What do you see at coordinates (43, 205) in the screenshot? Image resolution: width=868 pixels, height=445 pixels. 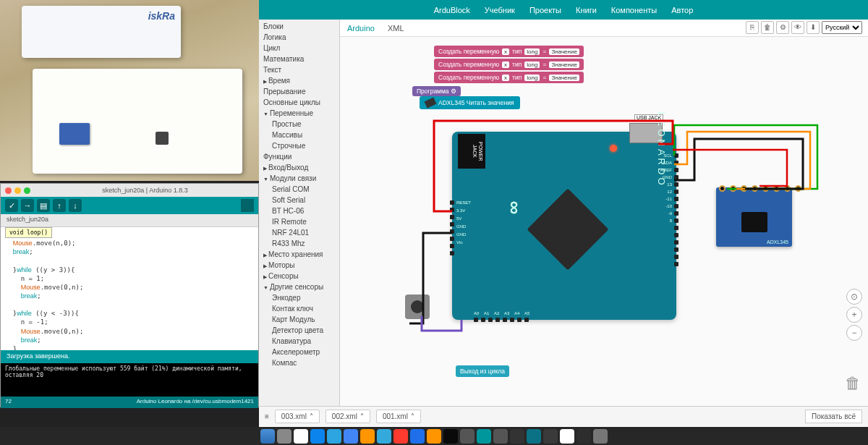 I see `new-button: ▤` at bounding box center [43, 205].